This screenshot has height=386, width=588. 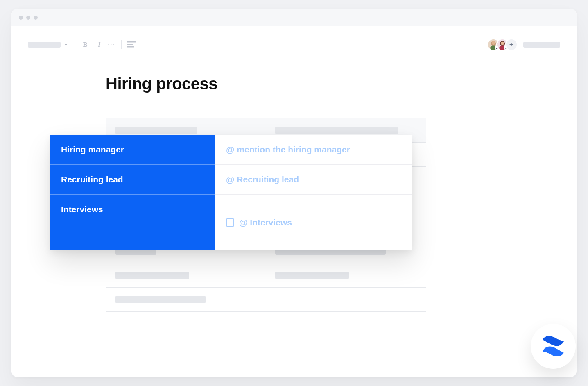 I want to click on add-collaborator-button: +, so click(x=511, y=45).